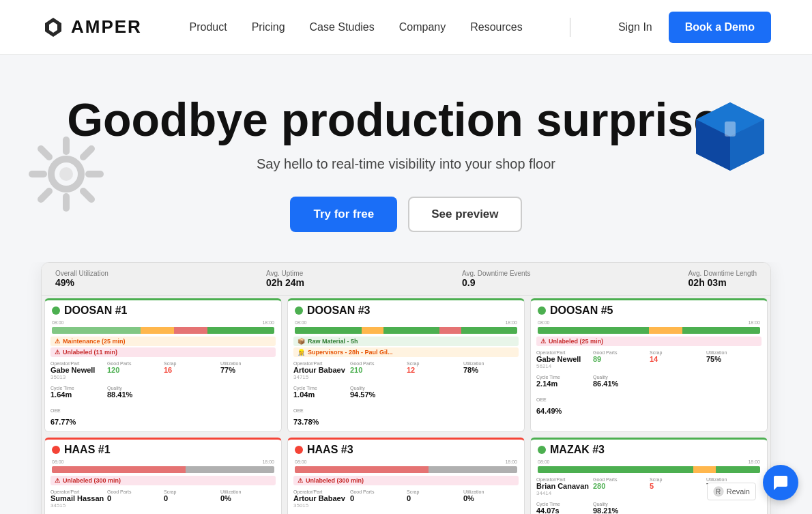  I want to click on 3d-block-icon, so click(730, 137).